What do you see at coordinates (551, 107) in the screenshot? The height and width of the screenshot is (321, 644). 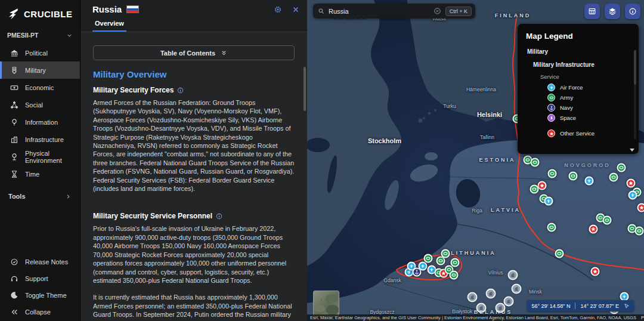 I see `legend-marker-icon` at bounding box center [551, 107].